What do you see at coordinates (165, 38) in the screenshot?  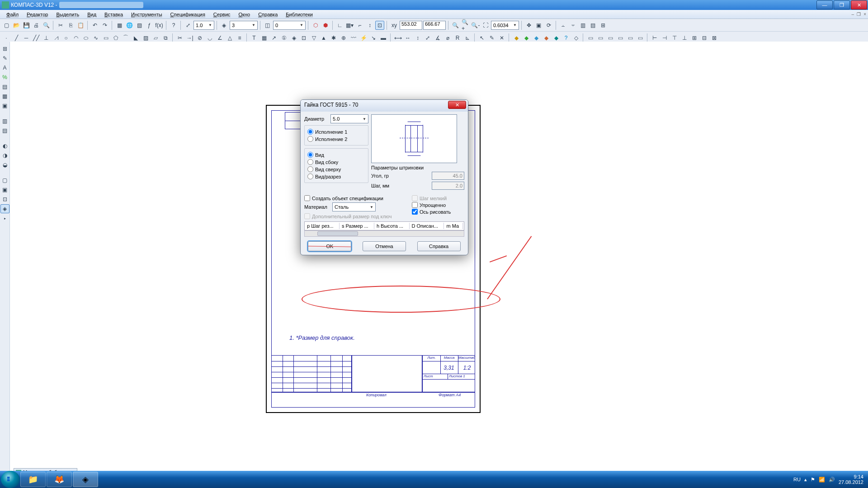 I see `offset-icon: ⧉` at bounding box center [165, 38].